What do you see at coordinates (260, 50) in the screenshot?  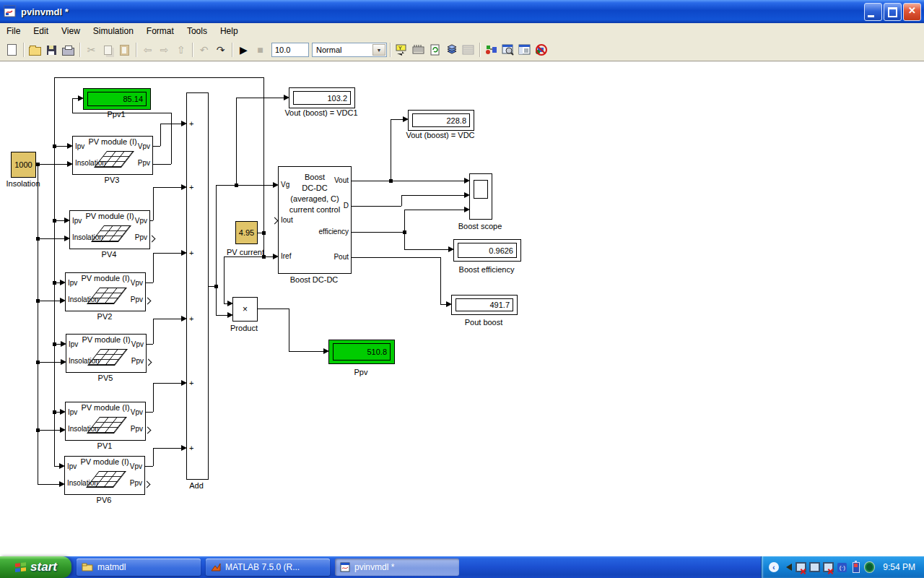 I see `stop-simulation-icon: ■` at bounding box center [260, 50].